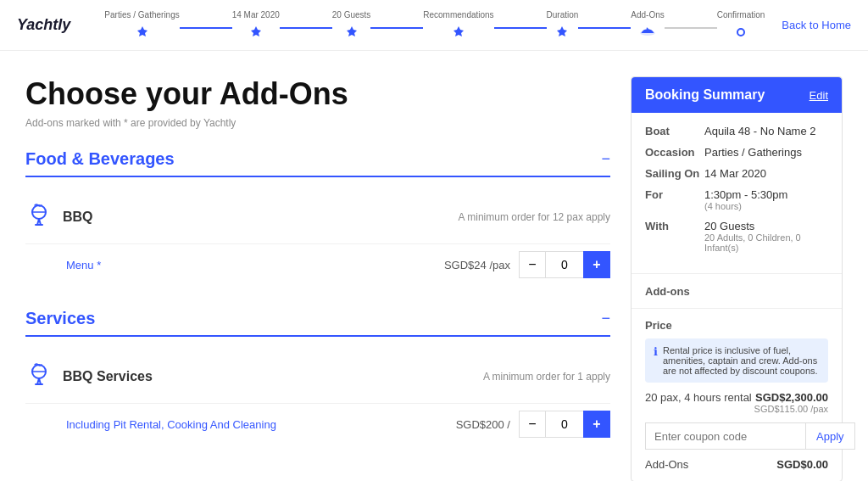 This screenshot has width=868, height=481. Describe the element at coordinates (547, 377) in the screenshot. I see `bbq-services-min-order: A minimum order for 1 apply` at that location.